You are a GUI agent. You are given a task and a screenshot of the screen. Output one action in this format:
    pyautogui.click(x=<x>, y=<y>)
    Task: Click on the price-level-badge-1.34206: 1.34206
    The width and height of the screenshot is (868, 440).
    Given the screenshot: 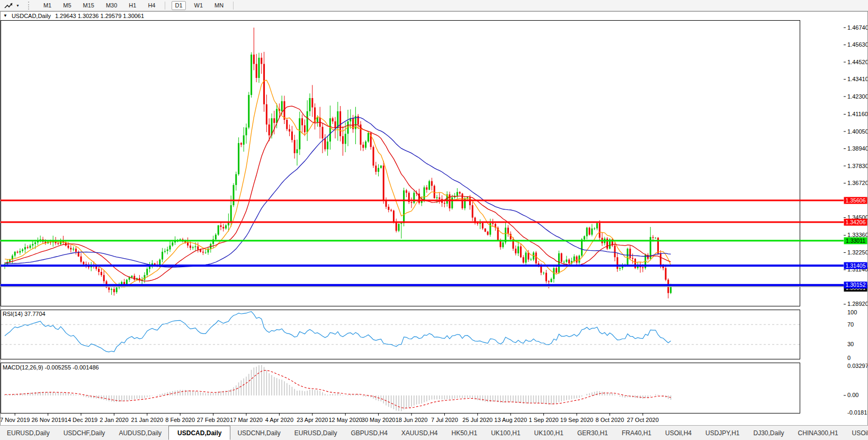 What is the action you would take?
    pyautogui.click(x=856, y=223)
    